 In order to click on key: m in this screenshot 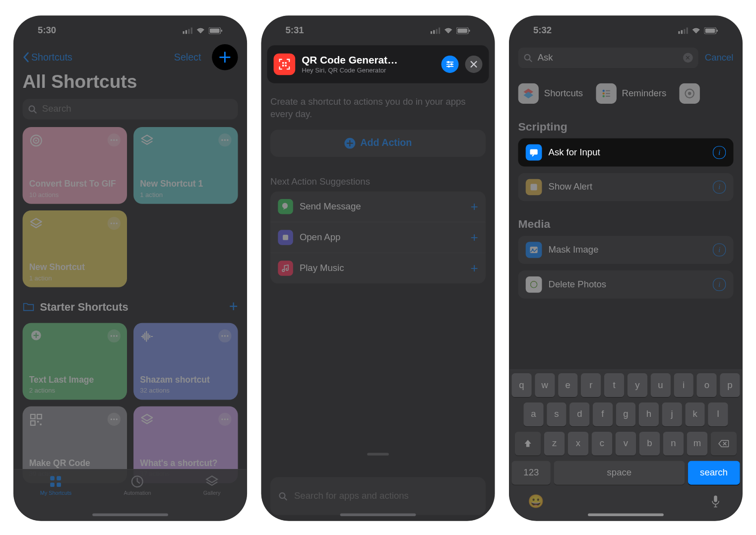, I will do `click(697, 444)`.